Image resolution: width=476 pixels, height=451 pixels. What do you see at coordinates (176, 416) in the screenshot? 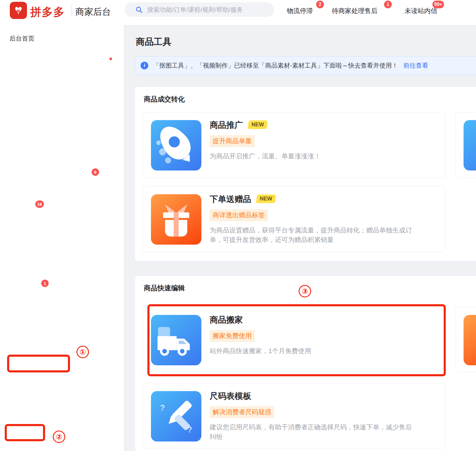
I see `size-chart-icon: ? ?` at bounding box center [176, 416].